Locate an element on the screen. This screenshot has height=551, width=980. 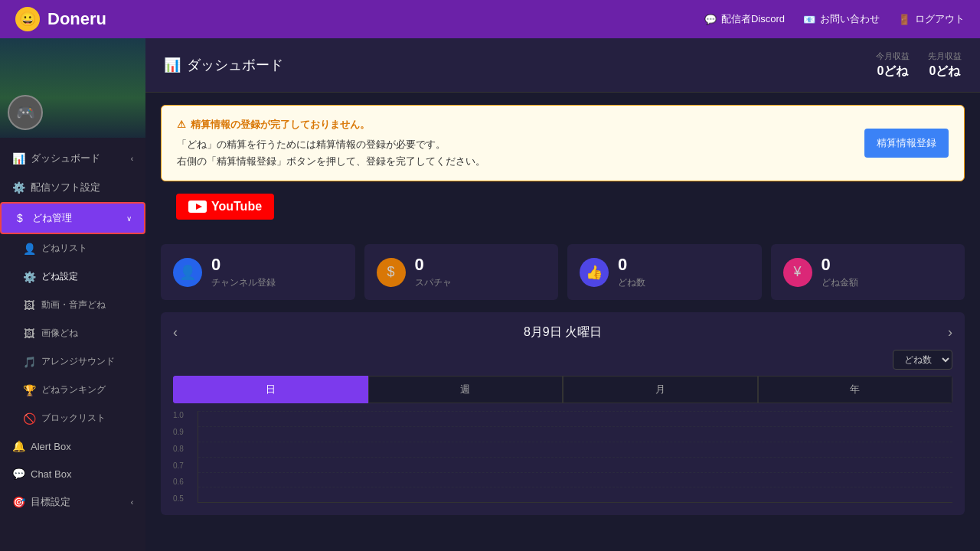
user-icon: 👤 is located at coordinates (29, 249).